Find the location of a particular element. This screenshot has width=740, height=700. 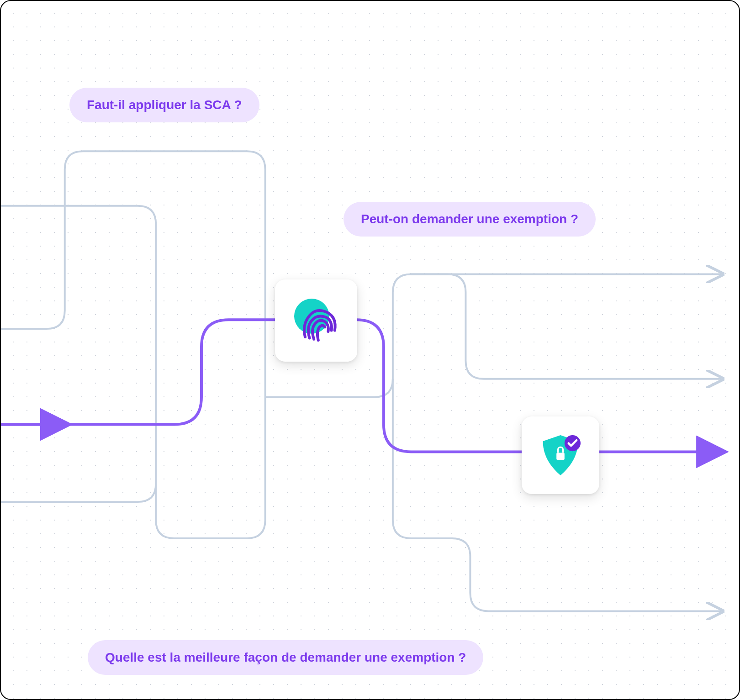

fingerprint-icon is located at coordinates (316, 321).